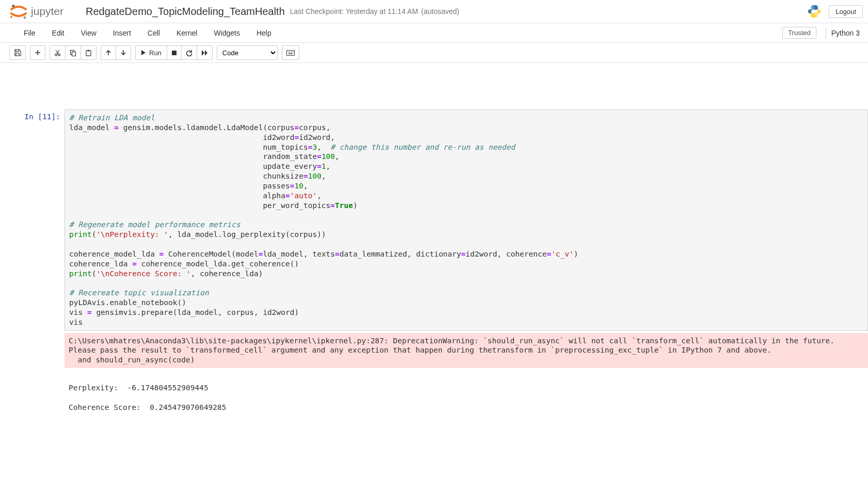 This screenshot has width=868, height=477. Describe the element at coordinates (124, 53) in the screenshot. I see `move-down-button` at that location.